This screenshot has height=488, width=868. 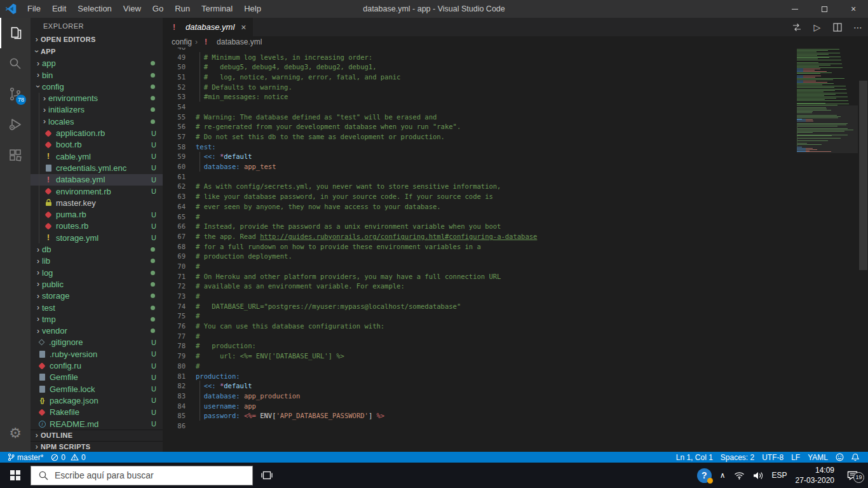 I want to click on start-button, so click(x=15, y=475).